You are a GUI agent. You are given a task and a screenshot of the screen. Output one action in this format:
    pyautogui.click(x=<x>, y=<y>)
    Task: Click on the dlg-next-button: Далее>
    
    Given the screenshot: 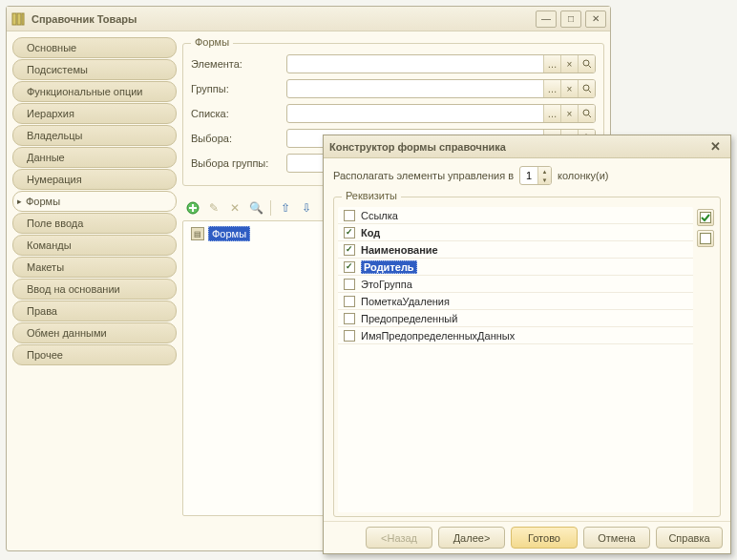 What is the action you would take?
    pyautogui.click(x=472, y=538)
    